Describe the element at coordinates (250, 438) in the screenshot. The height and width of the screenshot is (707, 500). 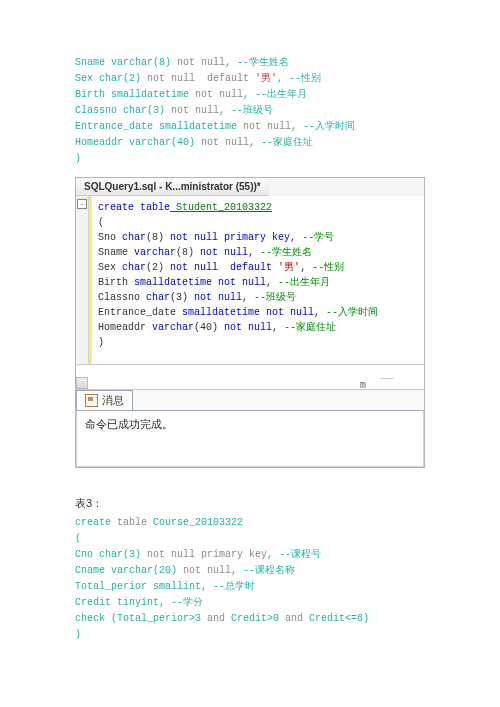
I see `messages-body: 命令已成功完成。` at that location.